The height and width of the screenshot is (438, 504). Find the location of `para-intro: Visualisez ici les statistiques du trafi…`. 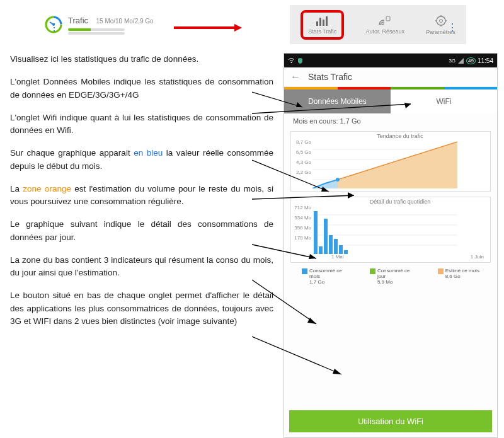

para-intro: Visualisez ici les statistiques du trafi… is located at coordinates (142, 59).